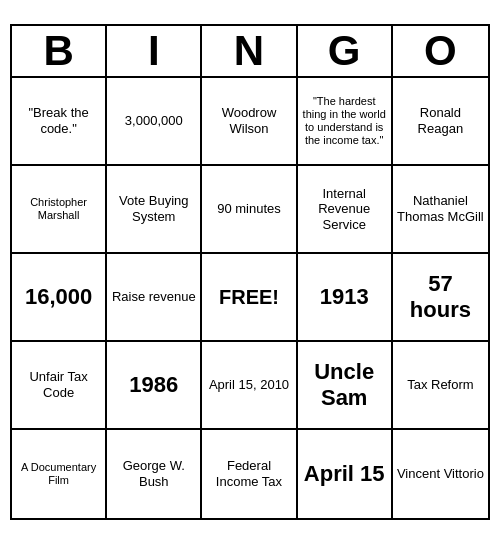 Image resolution: width=500 pixels, height=544 pixels. I want to click on header-letter: B, so click(60, 51).